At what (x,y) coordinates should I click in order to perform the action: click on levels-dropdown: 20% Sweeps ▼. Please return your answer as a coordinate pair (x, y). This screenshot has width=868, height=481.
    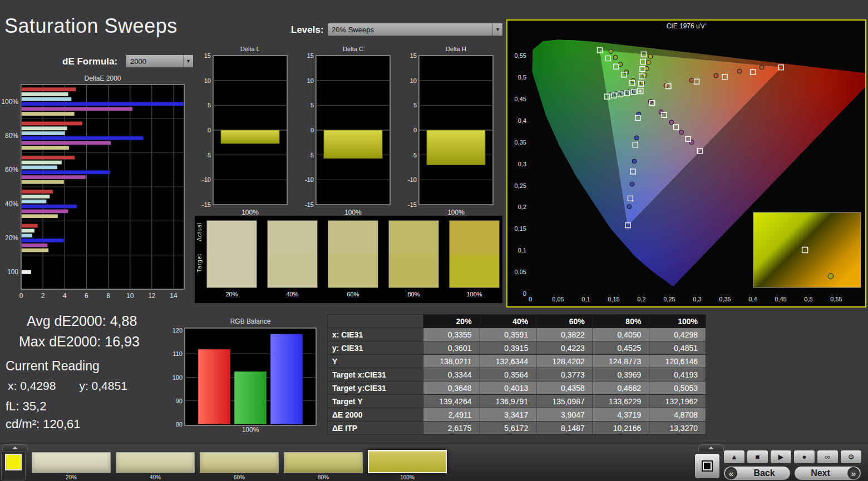
    Looking at the image, I should click on (415, 29).